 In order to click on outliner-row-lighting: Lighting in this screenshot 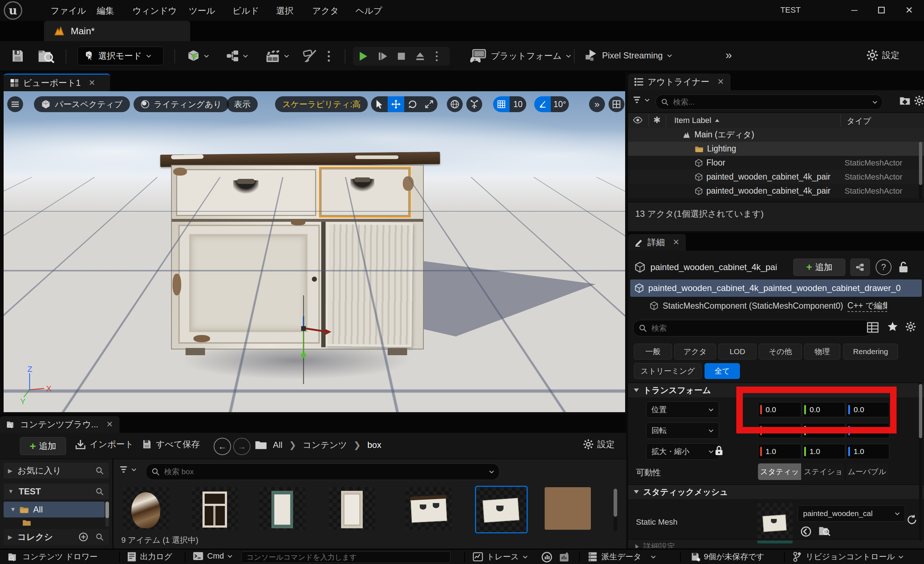, I will do `click(776, 149)`.